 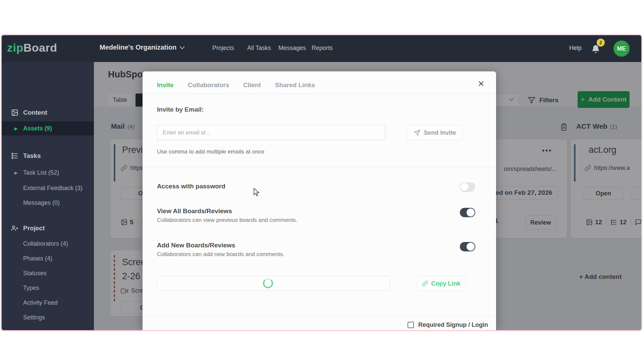 What do you see at coordinates (32, 48) in the screenshot?
I see `zipboard-logo: zipBoard` at bounding box center [32, 48].